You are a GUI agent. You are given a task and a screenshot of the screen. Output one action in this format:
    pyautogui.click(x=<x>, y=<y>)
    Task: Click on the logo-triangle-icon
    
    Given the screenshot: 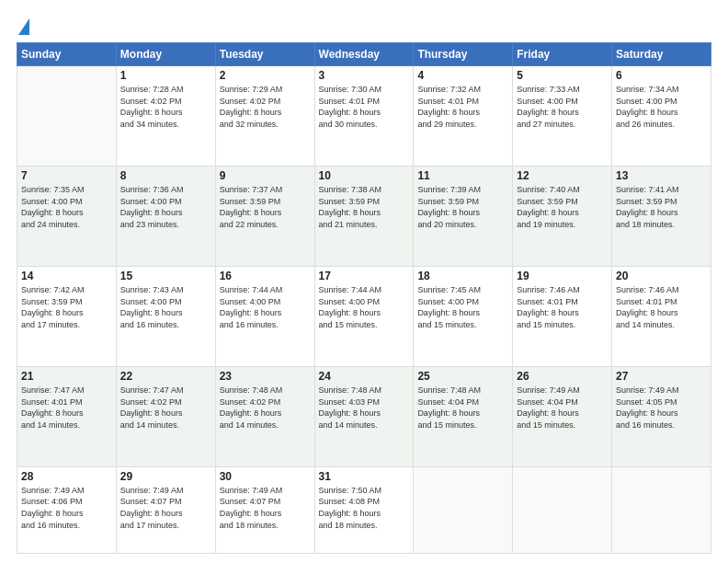 What is the action you would take?
    pyautogui.click(x=24, y=27)
    